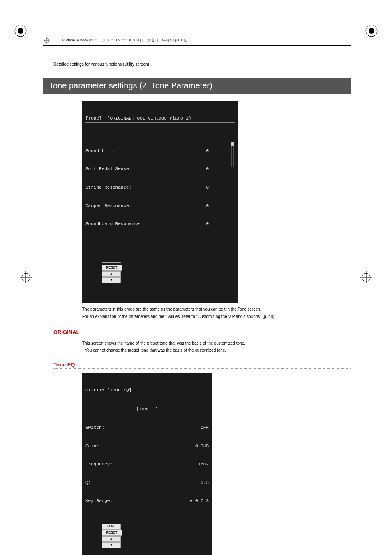  What do you see at coordinates (202, 64) in the screenshot?
I see `breadcrumb: Detailed settings for various functions …` at bounding box center [202, 64].